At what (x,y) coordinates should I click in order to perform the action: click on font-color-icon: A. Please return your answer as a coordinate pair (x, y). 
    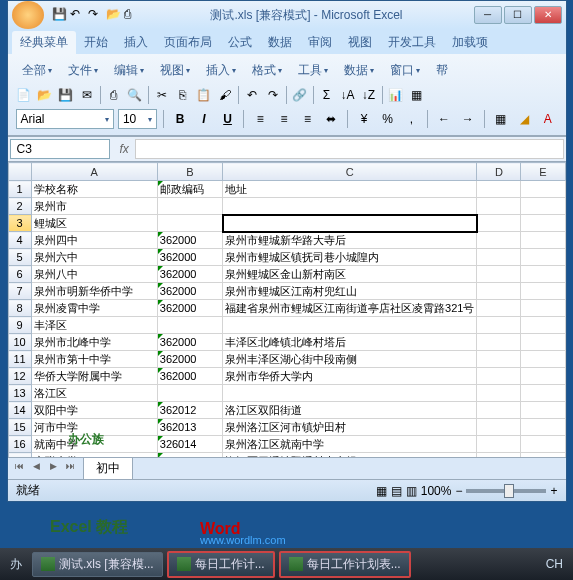
    Looking at the image, I should click on (548, 119).